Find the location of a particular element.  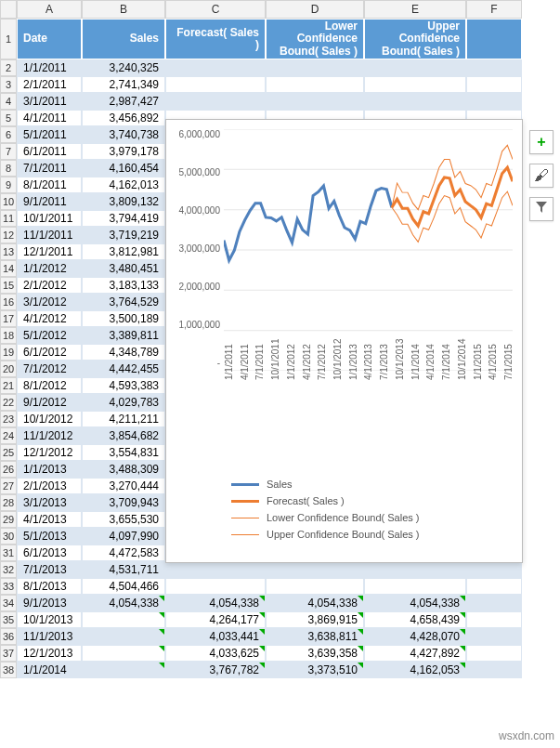

row-head-13: 13 is located at coordinates (8, 252).